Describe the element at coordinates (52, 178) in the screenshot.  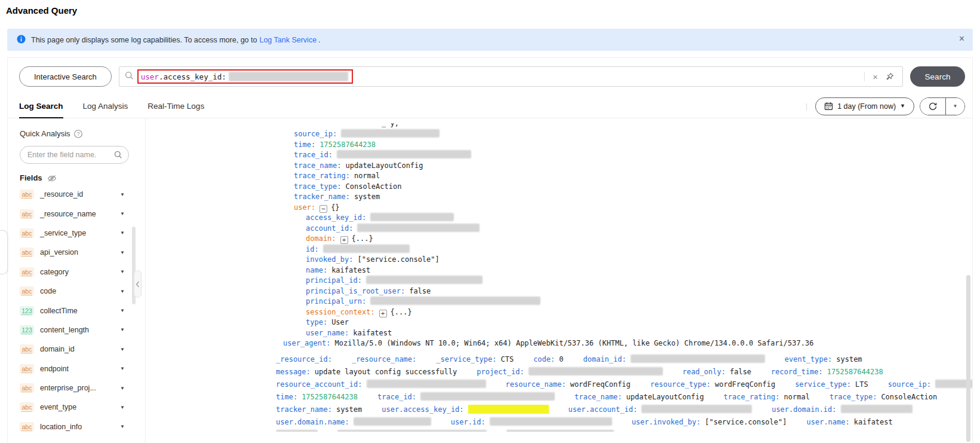
I see `eye-off-icon` at that location.